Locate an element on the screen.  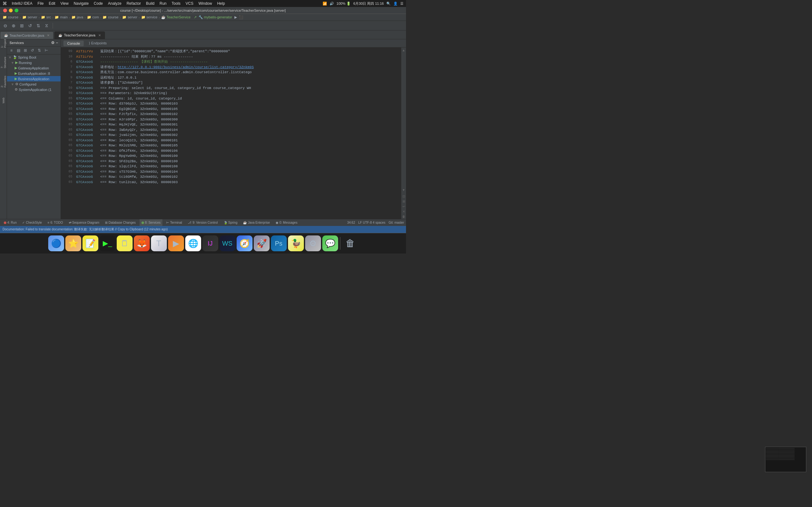
tab-dbchanges: ⊞ Database Changes is located at coordinates (120, 223).